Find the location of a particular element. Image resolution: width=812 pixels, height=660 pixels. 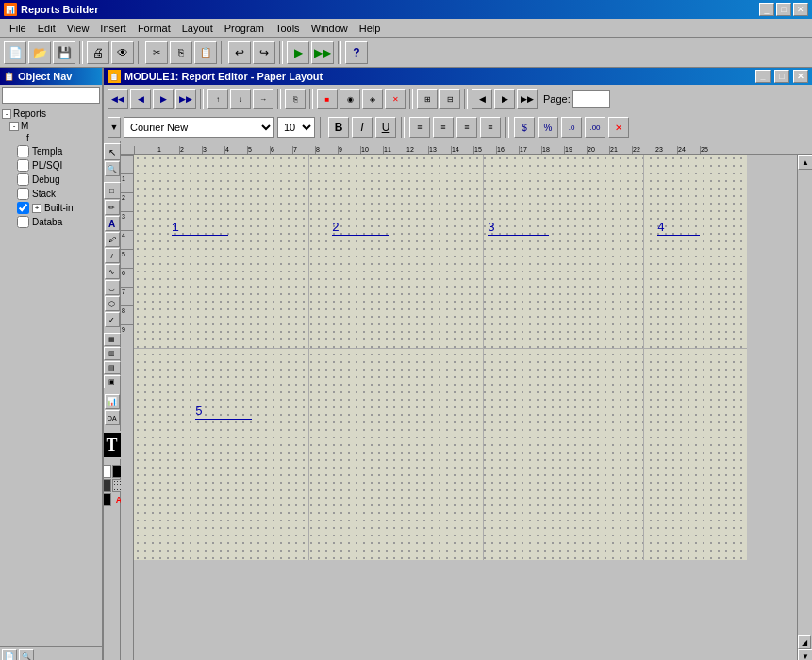

menu-format: Format is located at coordinates (155, 28).